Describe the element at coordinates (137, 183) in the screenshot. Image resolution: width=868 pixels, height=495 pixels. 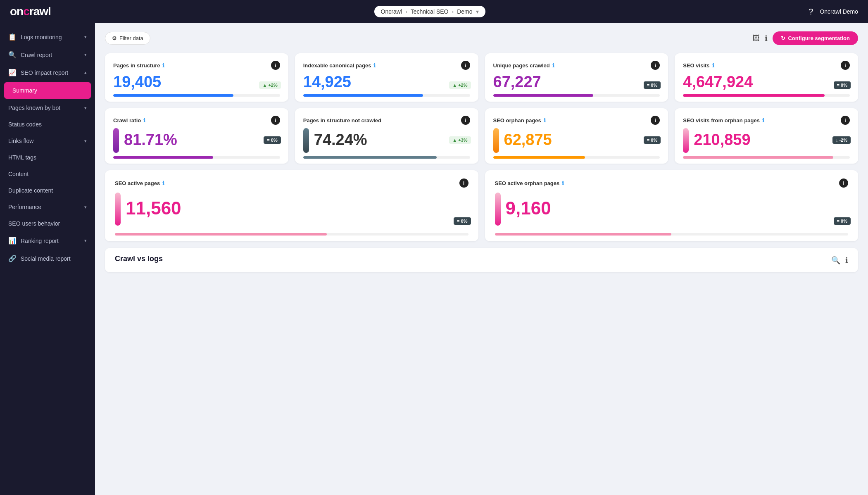
I see `card-title-text: SEO active pages` at that location.